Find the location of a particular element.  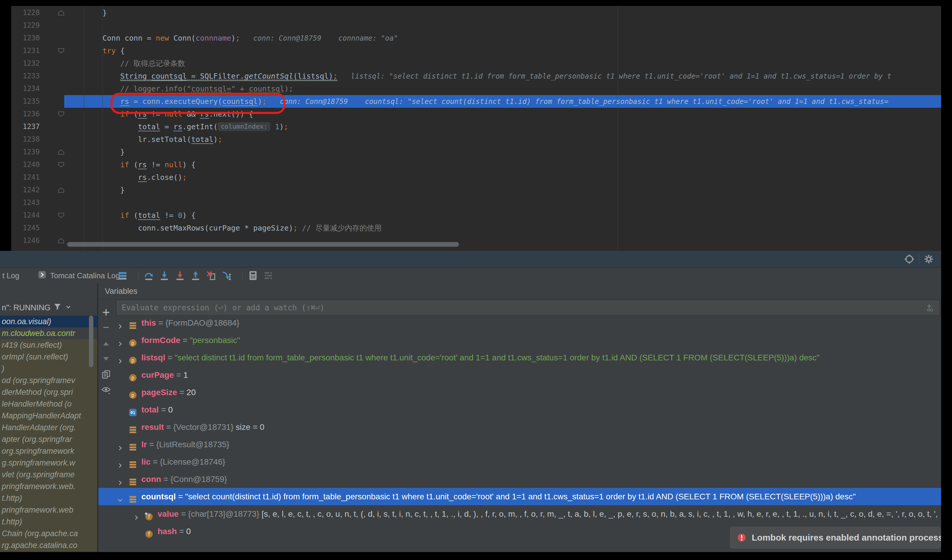

code-line-1228: 1228} is located at coordinates (476, 13).